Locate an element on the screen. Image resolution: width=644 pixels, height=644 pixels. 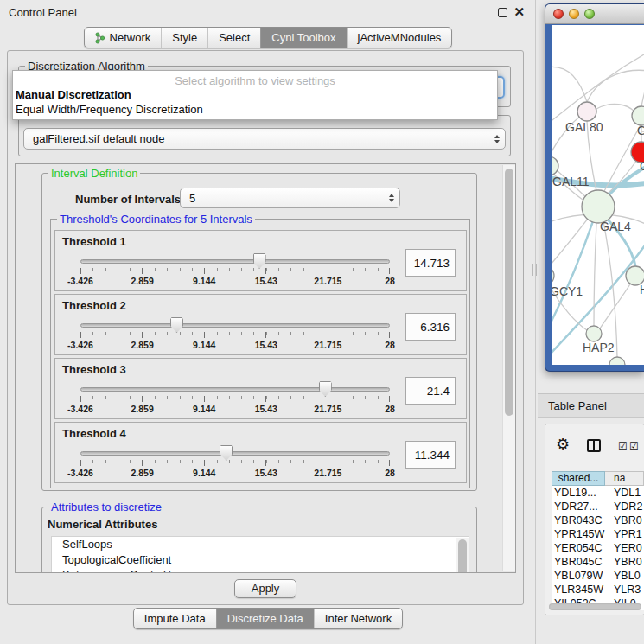
list-item: SelfLoops is located at coordinates (260, 545).